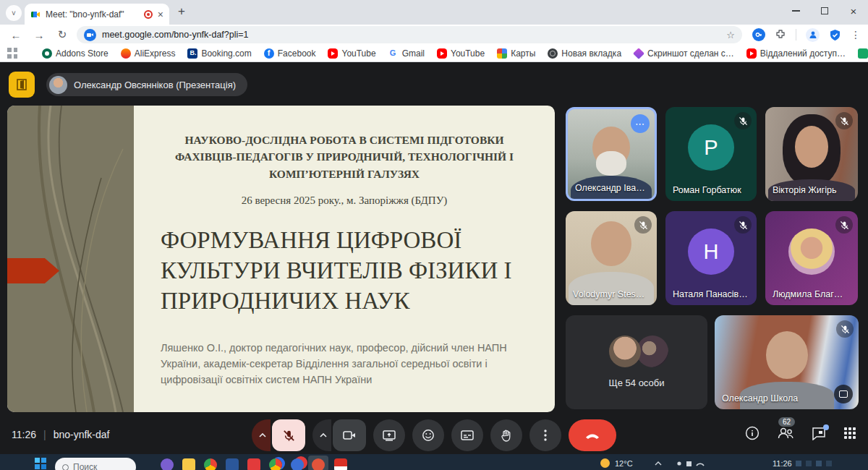 The image size is (868, 470). I want to click on camera-options-button, so click(322, 435).